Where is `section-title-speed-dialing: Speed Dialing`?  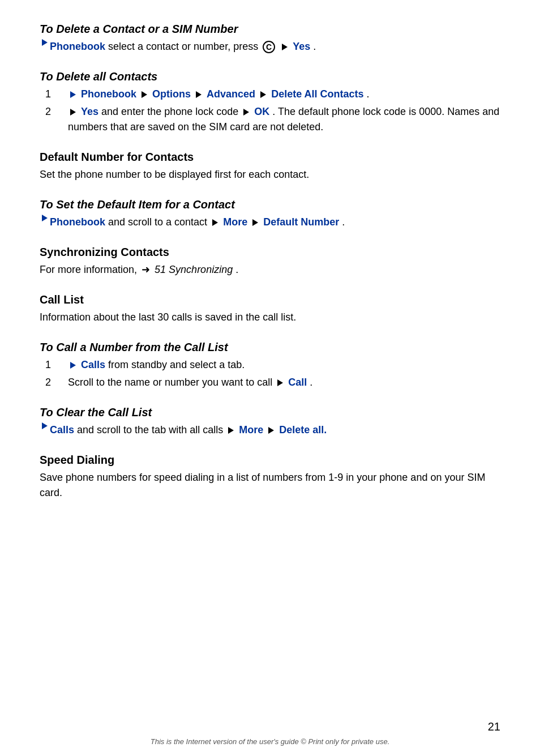
section-title-speed-dialing: Speed Dialing is located at coordinates (270, 460).